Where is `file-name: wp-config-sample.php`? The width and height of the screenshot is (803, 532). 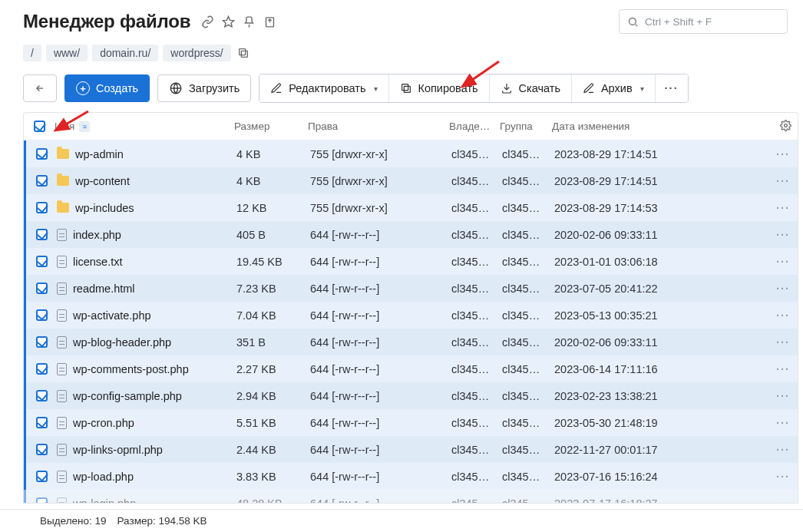
file-name: wp-config-sample.php is located at coordinates (127, 396).